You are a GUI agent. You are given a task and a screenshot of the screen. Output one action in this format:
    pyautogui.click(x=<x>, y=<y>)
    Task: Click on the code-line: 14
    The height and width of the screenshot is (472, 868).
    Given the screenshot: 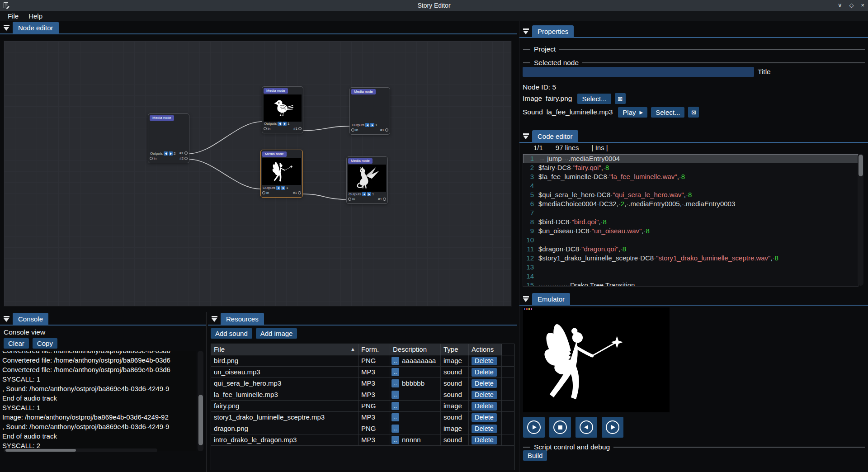 What is the action you would take?
    pyautogui.click(x=691, y=276)
    